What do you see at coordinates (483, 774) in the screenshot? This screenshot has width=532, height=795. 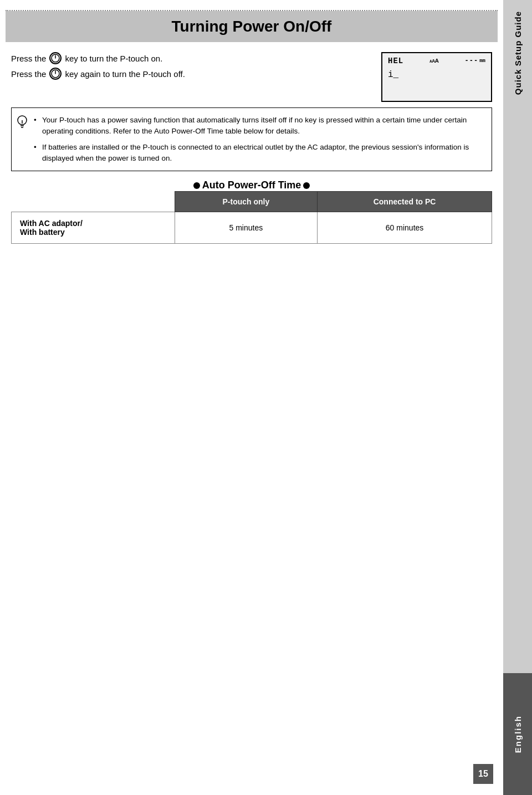 I see `page-number-value: 15` at bounding box center [483, 774].